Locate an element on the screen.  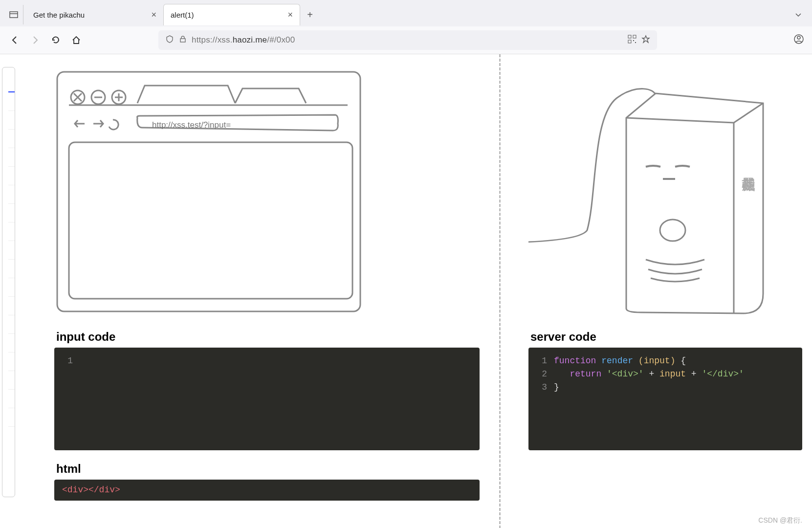
reload-button is located at coordinates (56, 40).